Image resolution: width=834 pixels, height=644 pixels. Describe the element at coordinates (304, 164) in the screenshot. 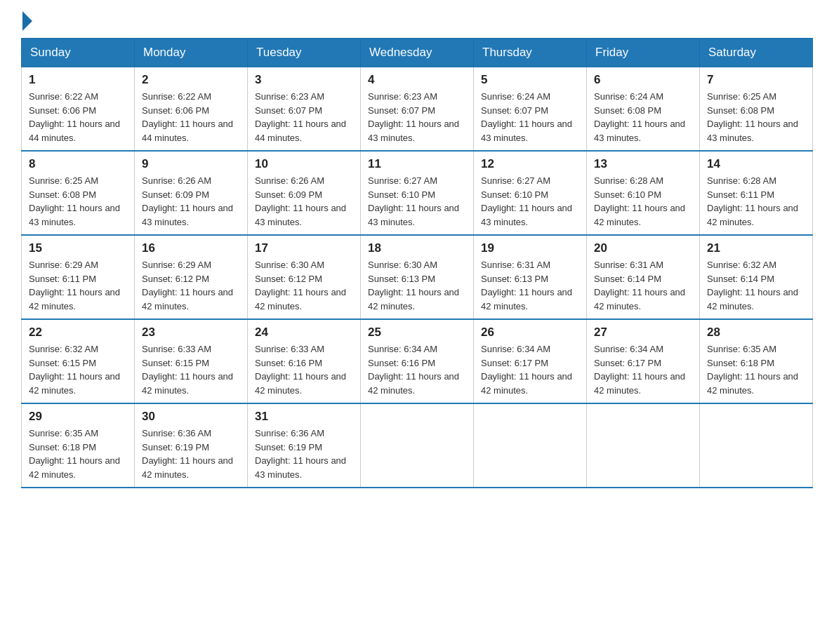

I see `day-number: 10` at that location.